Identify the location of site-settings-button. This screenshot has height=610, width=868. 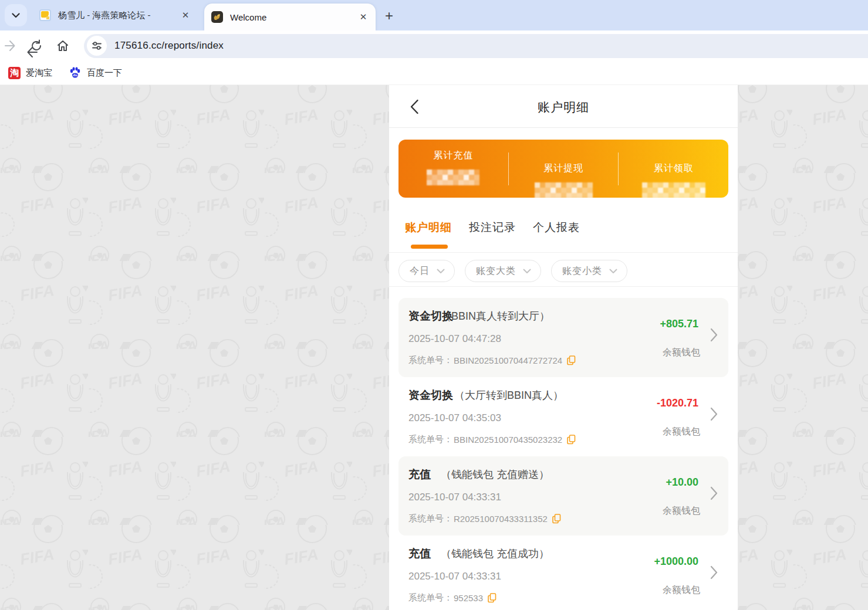
(97, 46).